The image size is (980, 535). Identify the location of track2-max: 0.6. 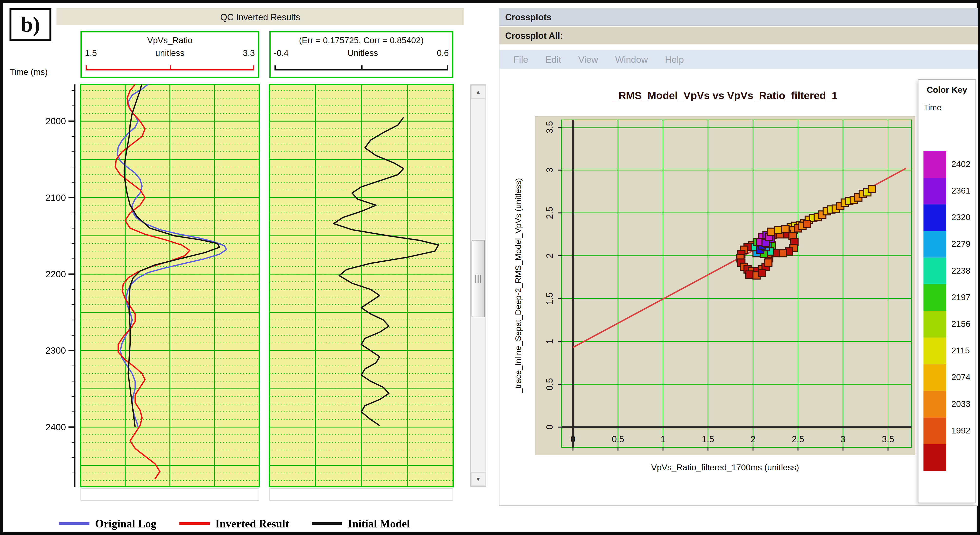
(443, 53).